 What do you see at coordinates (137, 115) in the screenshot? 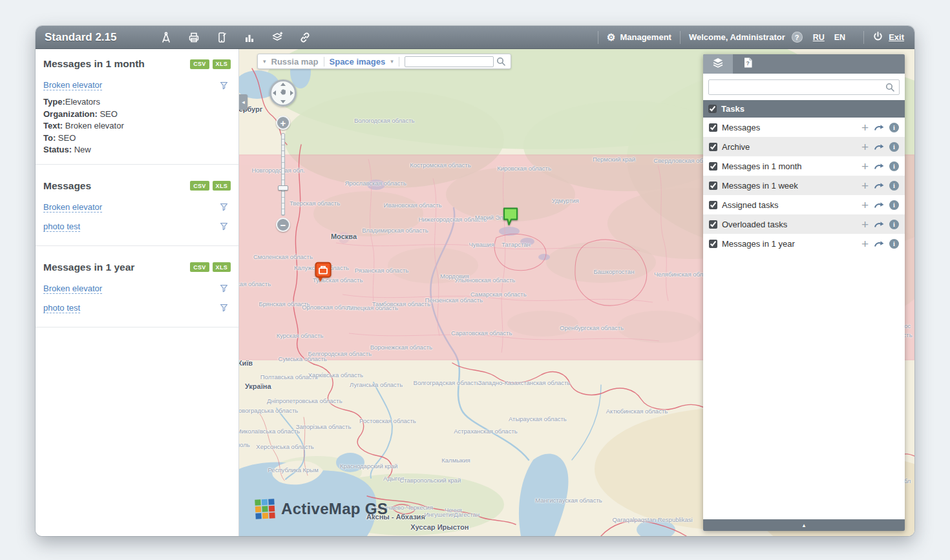
I see `task-detail: Organization: SEO` at bounding box center [137, 115].